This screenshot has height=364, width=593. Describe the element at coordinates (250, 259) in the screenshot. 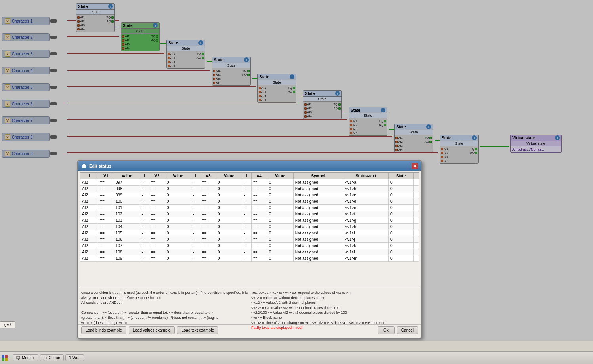

I see `table-row: AI2==109-==0-==0-==0Not assigned<v1>m0` at that location.